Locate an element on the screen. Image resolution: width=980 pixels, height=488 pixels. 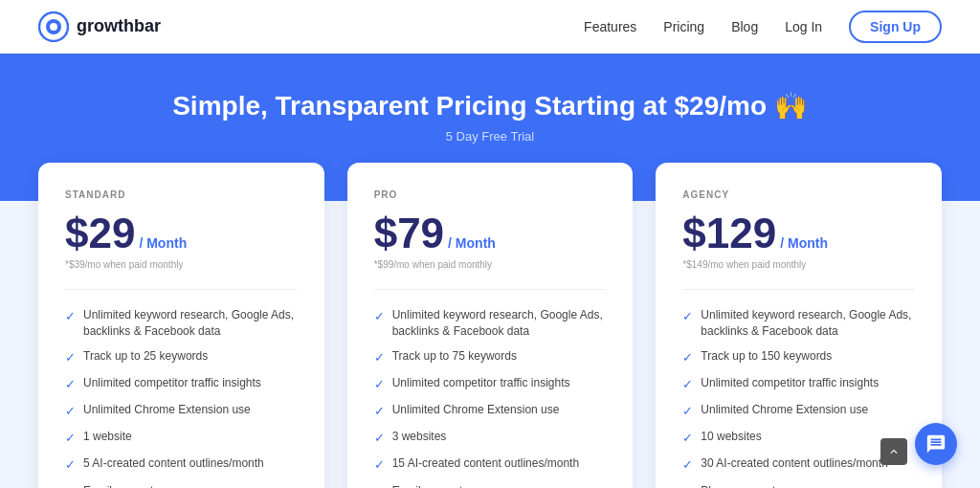
chat-bubble is located at coordinates (936, 444).